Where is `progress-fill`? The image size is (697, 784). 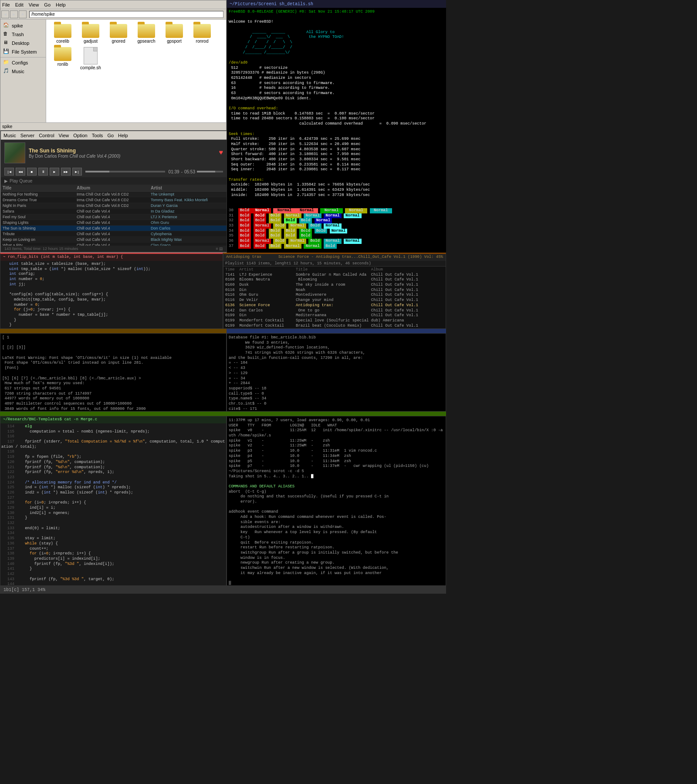
progress-fill is located at coordinates (98, 172).